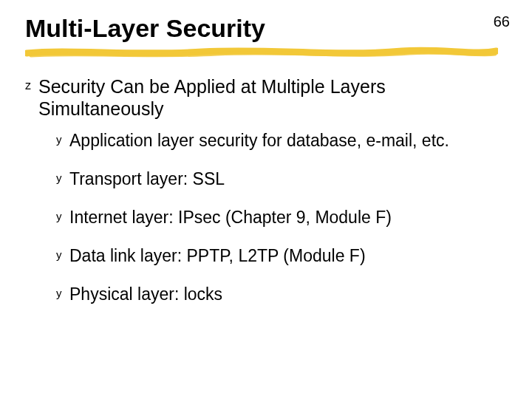 This screenshot has height=399, width=532. Describe the element at coordinates (256, 35) in the screenshot. I see `title-block: Multi-Layer Security` at that location.